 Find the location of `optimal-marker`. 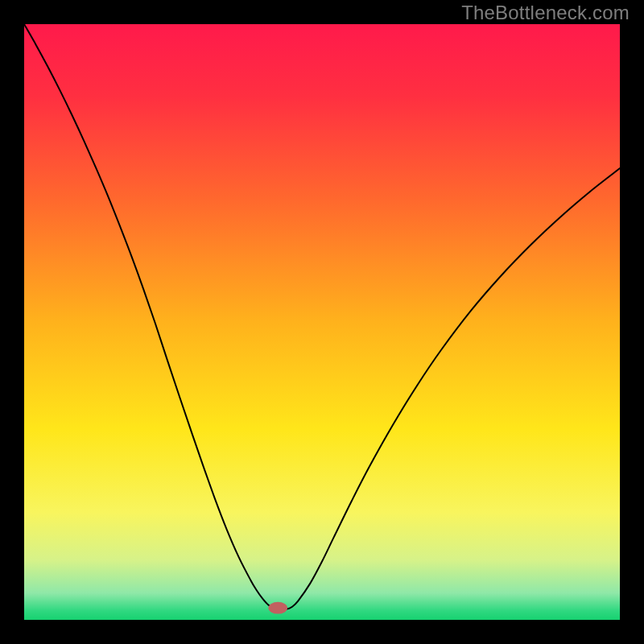

optimal-marker is located at coordinates (278, 609).